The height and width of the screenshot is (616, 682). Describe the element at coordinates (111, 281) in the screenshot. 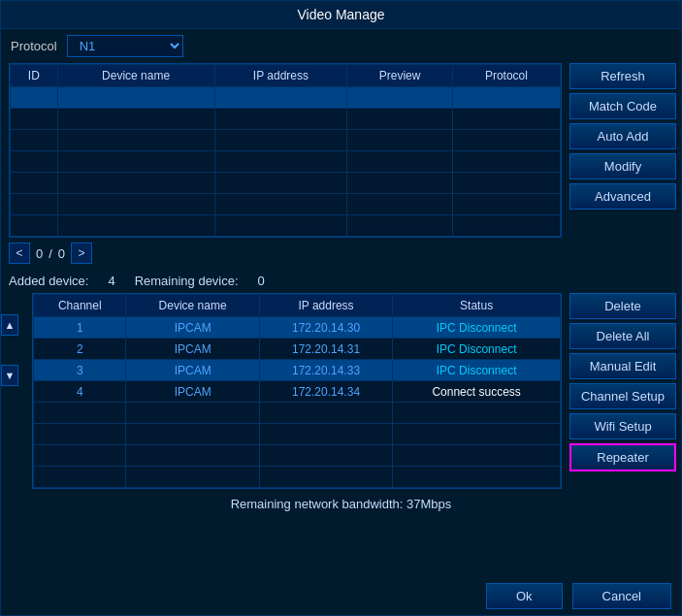

I see `added-device-count: 4` at that location.